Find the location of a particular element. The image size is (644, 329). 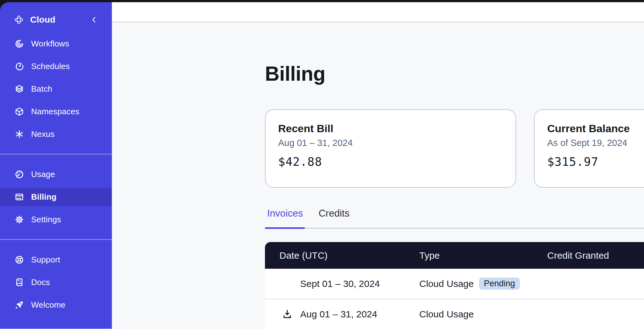

namespaces-cube-icon is located at coordinates (19, 112).